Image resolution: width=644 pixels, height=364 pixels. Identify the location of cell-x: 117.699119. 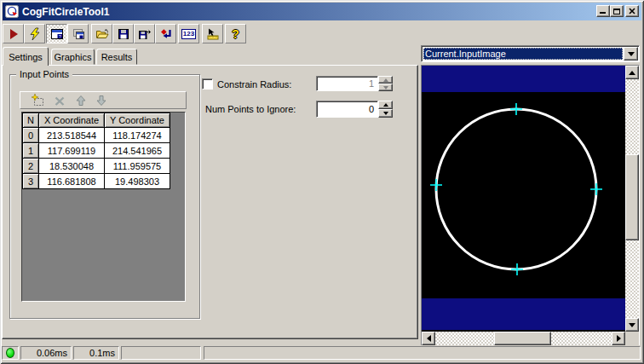
(72, 151).